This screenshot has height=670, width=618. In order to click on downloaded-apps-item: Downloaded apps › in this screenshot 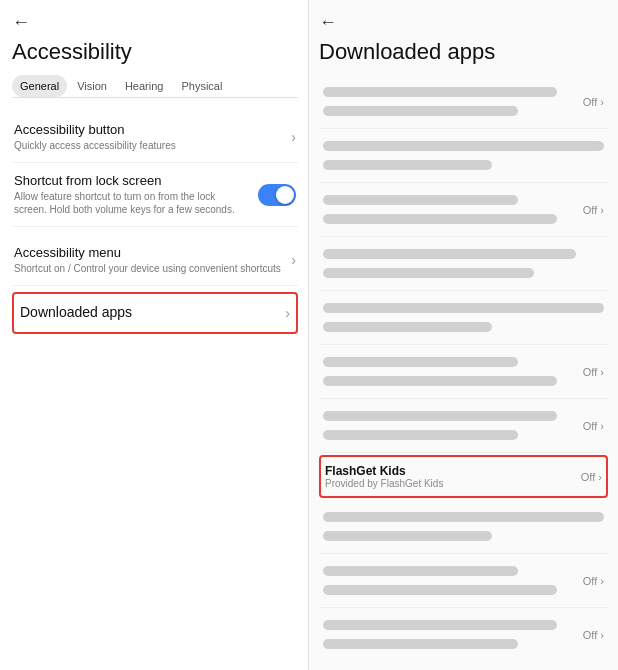, I will do `click(155, 313)`.